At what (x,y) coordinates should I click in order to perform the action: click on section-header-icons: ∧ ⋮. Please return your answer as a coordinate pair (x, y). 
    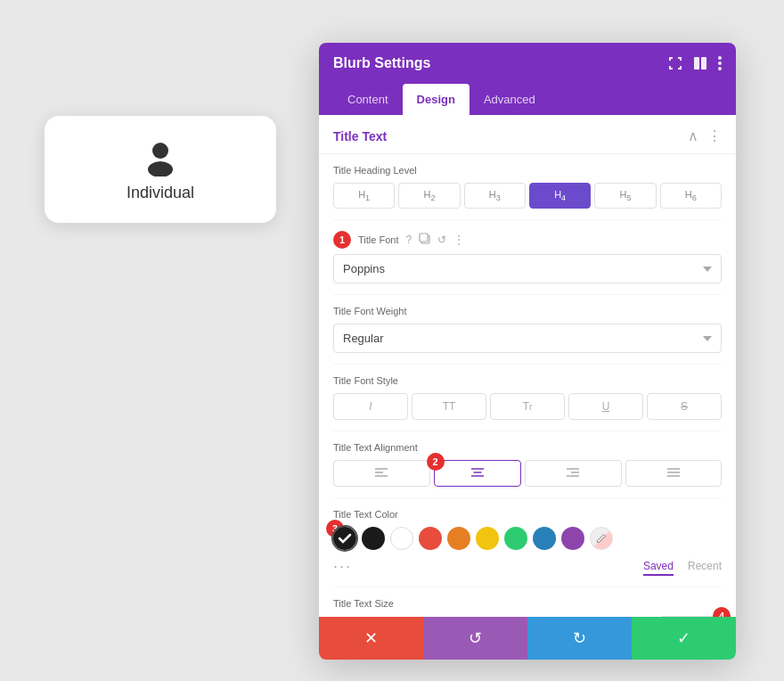
    Looking at the image, I should click on (705, 135).